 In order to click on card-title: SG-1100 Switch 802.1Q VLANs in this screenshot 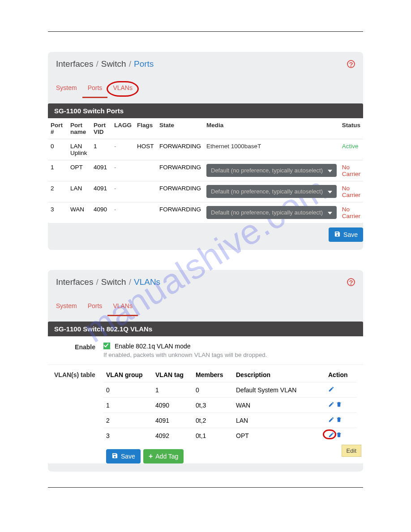, I will do `click(206, 329)`.